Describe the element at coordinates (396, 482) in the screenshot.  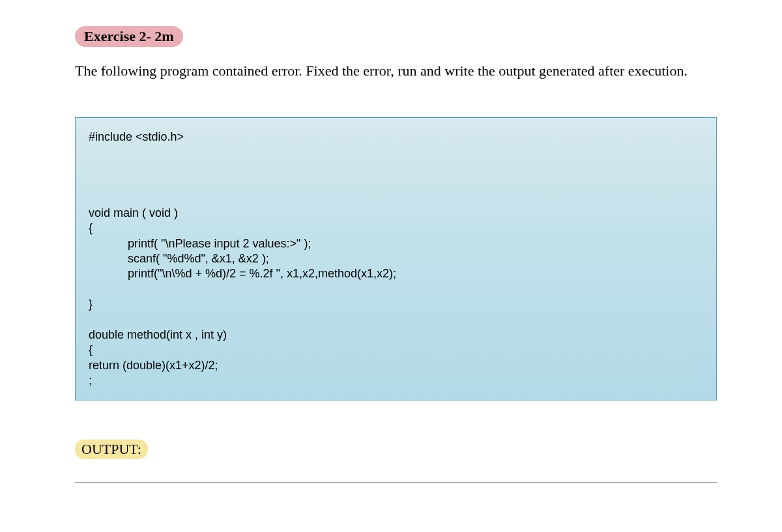
I see `divider` at that location.